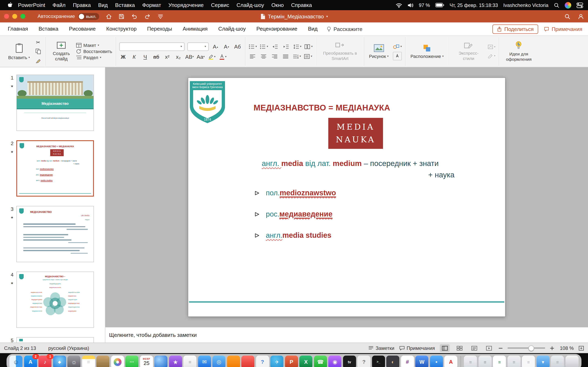  What do you see at coordinates (226, 47) in the screenshot?
I see `decrease-font-button: А▾` at bounding box center [226, 47].